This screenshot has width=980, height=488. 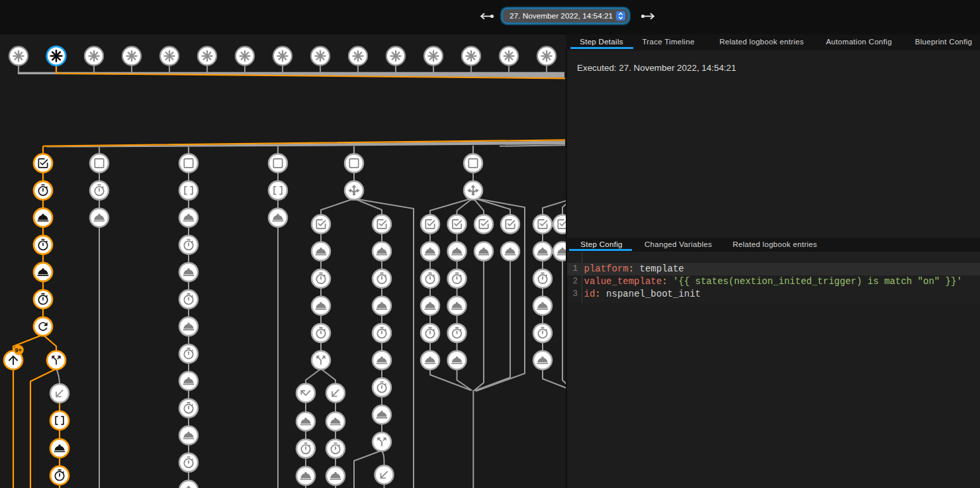 I want to click on svg-text: 9+, so click(x=18, y=350).